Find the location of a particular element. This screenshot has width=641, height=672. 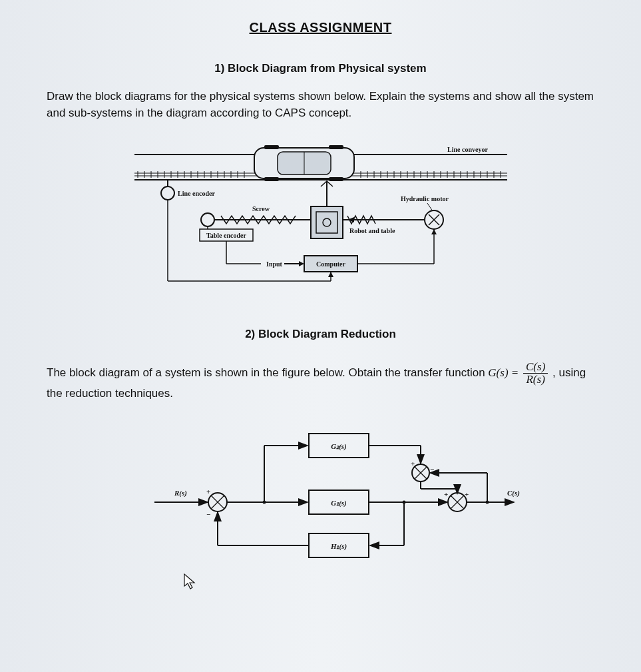

label-G2: G₂(s) is located at coordinates (339, 446).